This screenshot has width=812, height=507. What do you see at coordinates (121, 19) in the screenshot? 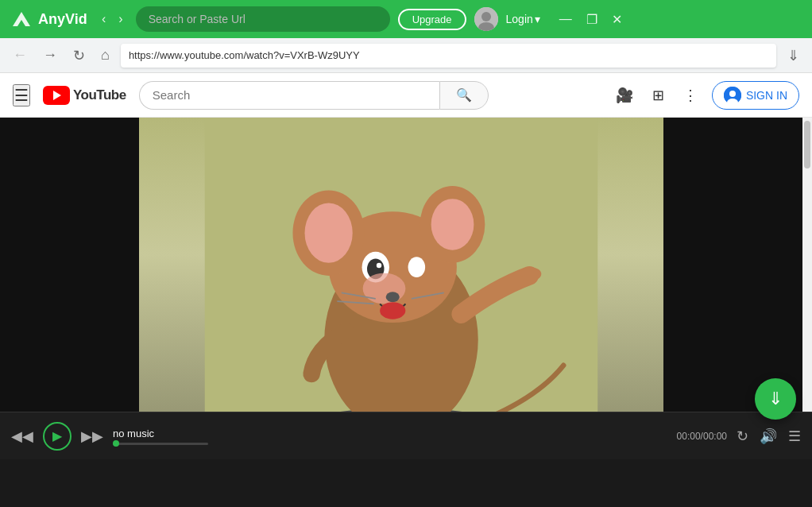
I see `nav-forward-button: ›` at bounding box center [121, 19].